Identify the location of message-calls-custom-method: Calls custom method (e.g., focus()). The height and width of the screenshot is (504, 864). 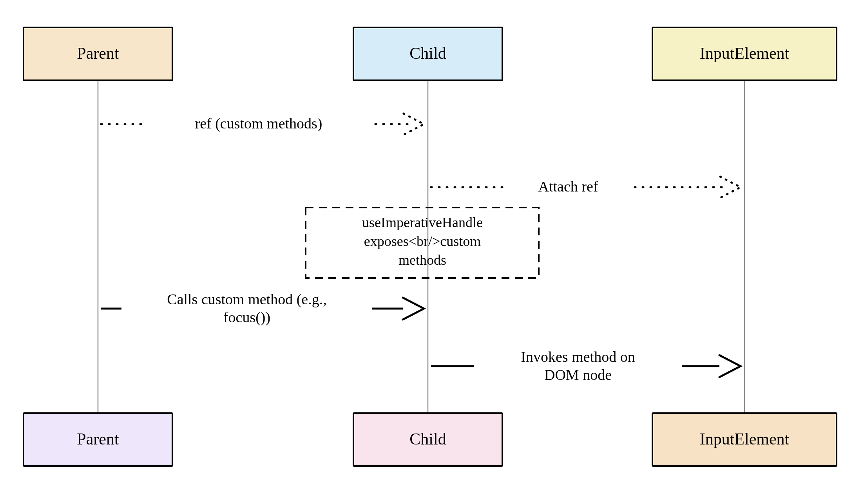
(263, 309).